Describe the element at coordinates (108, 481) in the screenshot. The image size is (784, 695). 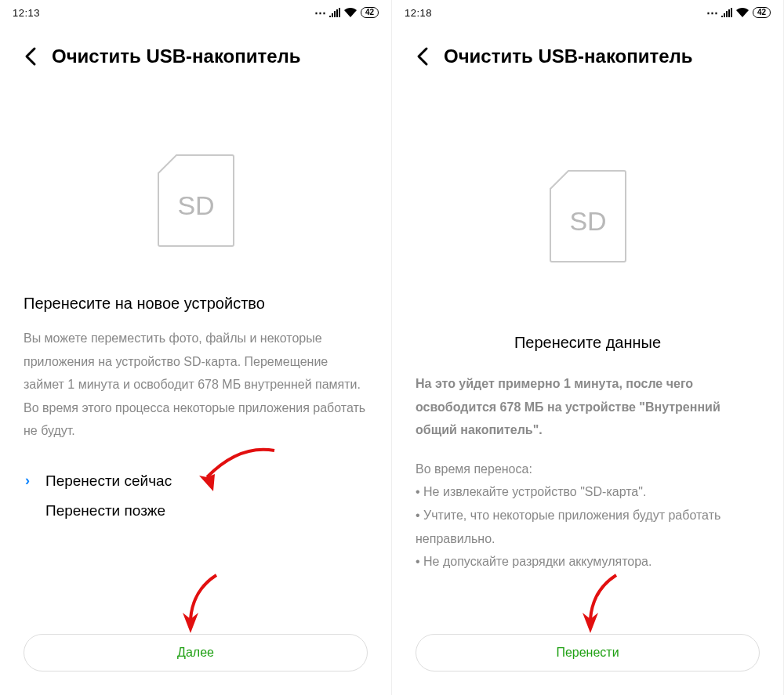
I see `option-label: Перенести сейчас` at that location.